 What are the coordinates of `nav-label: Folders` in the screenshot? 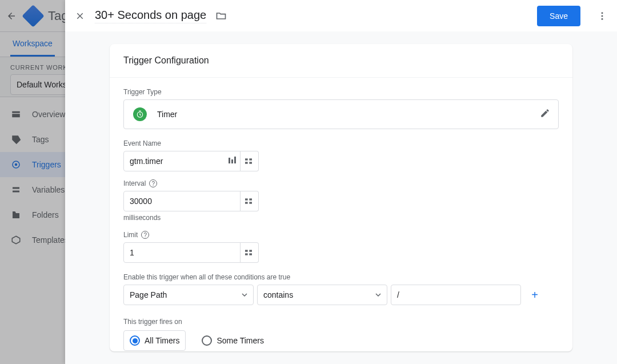 It's located at (46, 215).